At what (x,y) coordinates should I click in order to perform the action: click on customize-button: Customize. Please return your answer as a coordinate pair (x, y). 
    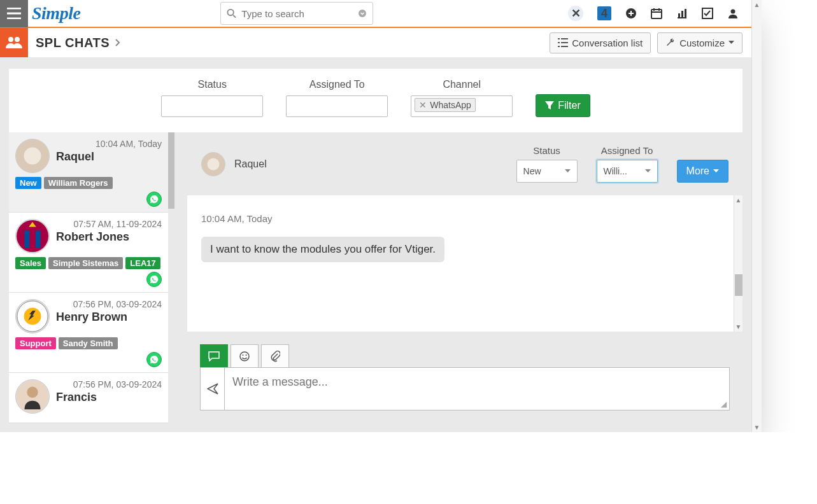
    Looking at the image, I should click on (700, 43).